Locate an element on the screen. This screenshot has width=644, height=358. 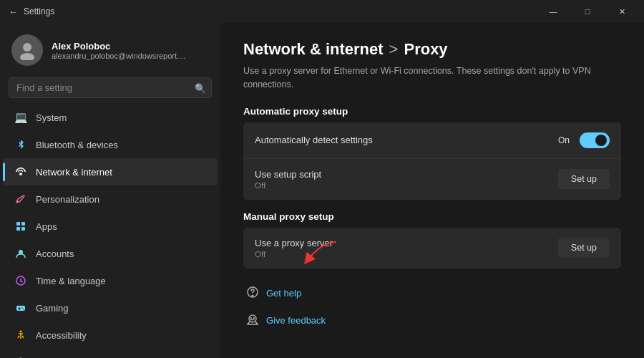
user-email: alexandru_poloboc@windowsreport.... is located at coordinates (119, 56).